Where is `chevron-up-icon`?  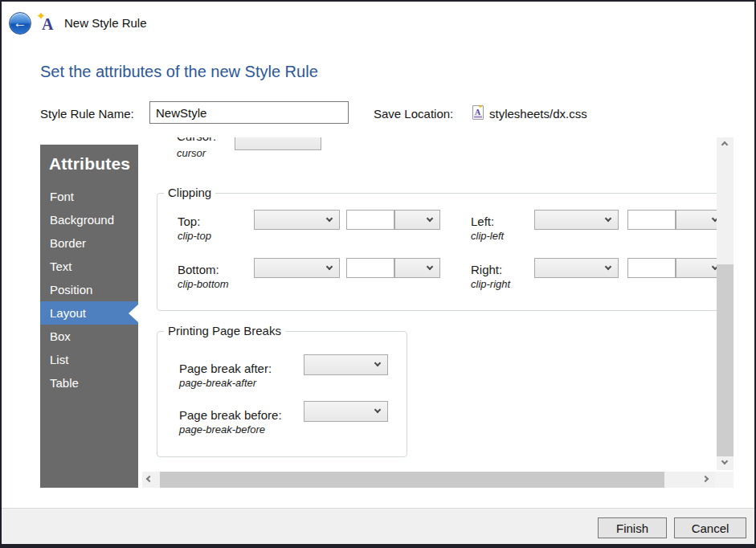
chevron-up-icon is located at coordinates (725, 145).